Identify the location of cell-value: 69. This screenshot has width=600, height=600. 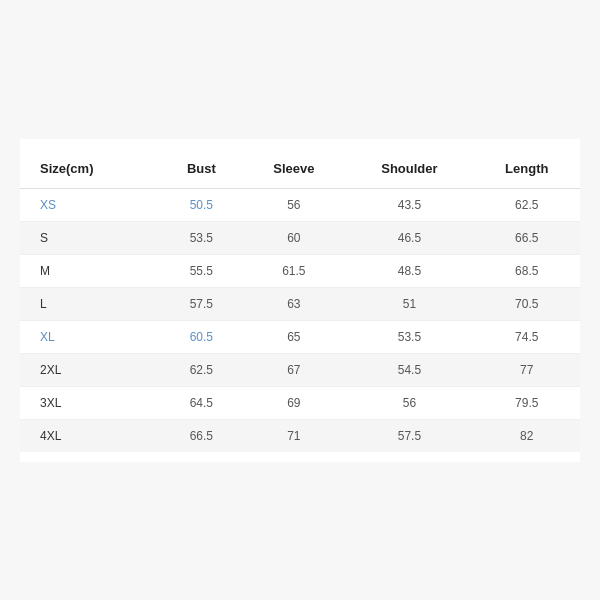
(294, 402).